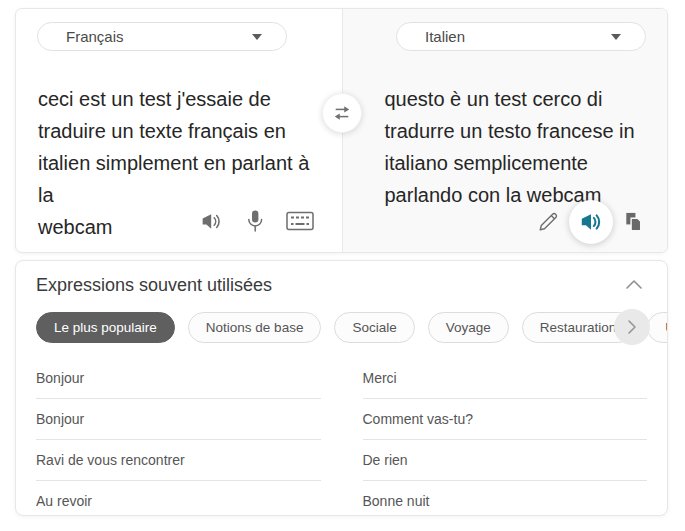  I want to click on listen-translation-button, so click(591, 222).